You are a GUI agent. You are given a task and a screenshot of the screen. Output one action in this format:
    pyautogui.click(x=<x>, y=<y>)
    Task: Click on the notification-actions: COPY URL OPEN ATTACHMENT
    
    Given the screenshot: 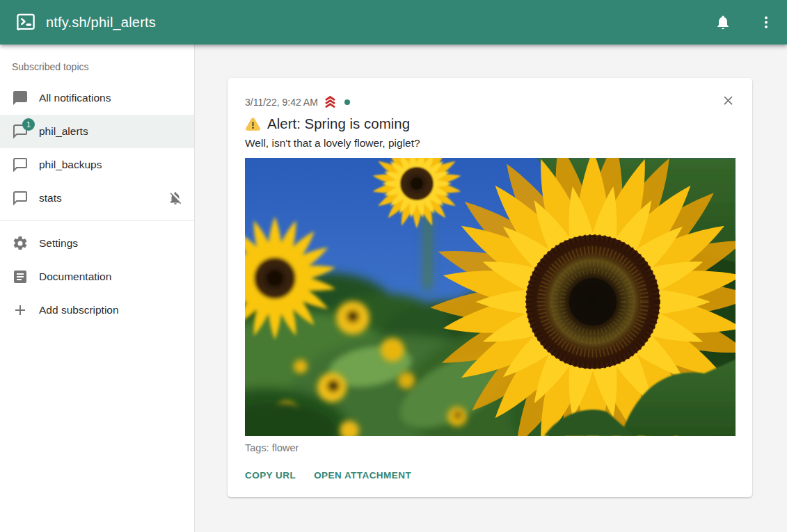 What is the action you would take?
    pyautogui.click(x=490, y=476)
    